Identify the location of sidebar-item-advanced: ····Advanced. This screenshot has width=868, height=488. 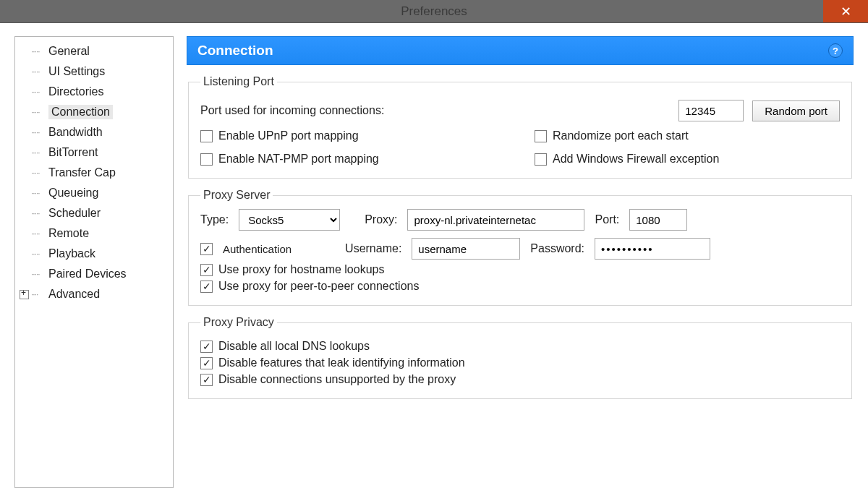
(95, 294).